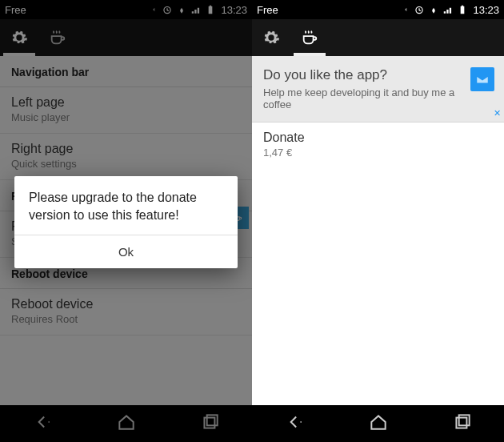  I want to click on list-item: Left page Music player, so click(126, 110).